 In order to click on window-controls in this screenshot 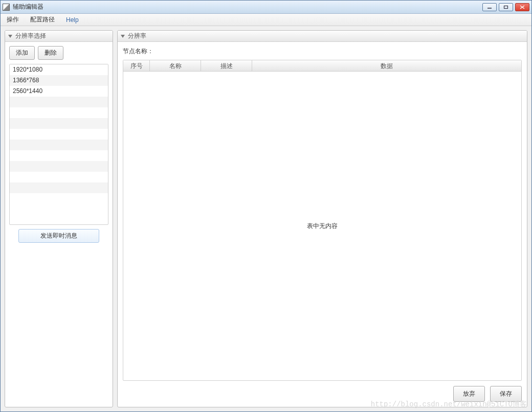, I will do `click(506, 7)`.